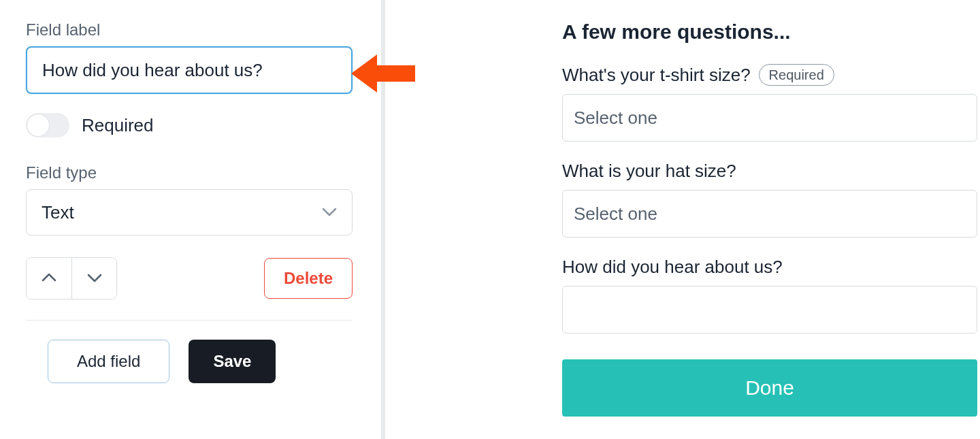  What do you see at coordinates (189, 70) in the screenshot?
I see `field-label-input` at bounding box center [189, 70].